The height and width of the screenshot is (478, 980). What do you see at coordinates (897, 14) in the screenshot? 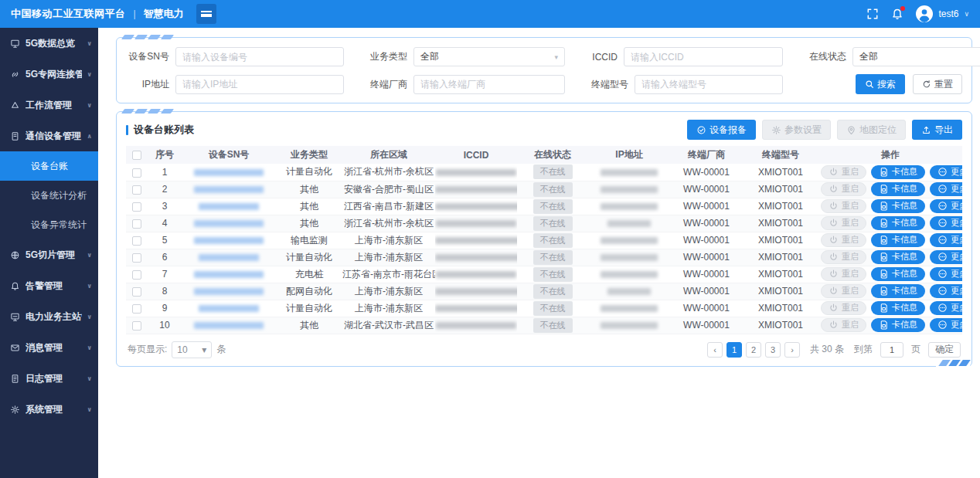
I see `notification-bell-icon` at bounding box center [897, 14].